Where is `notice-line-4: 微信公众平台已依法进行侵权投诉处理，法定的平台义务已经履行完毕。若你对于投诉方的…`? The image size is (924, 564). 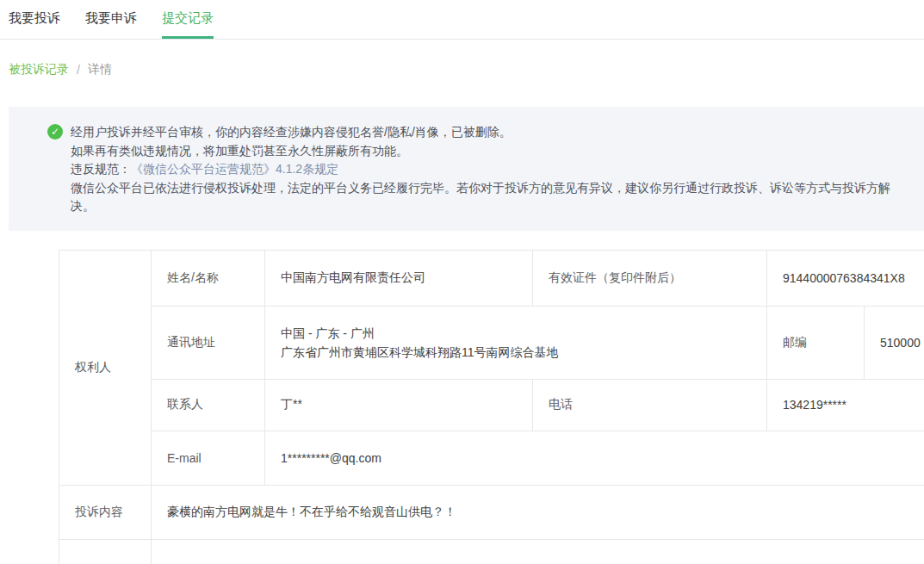
notice-line-4: 微信公众平台已依法进行侵权投诉处理，法定的平台义务已经履行完毕。若你对于投诉方的… is located at coordinates (491, 198).